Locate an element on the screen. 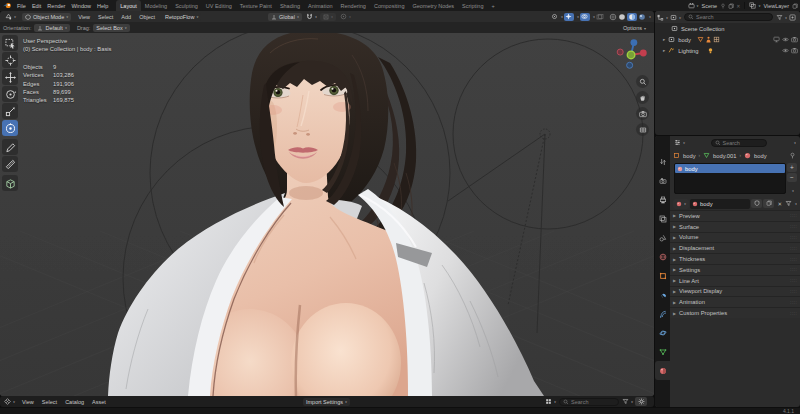  panel-custom-properties: ▶Custom Properties∷∷ is located at coordinates (735, 312).